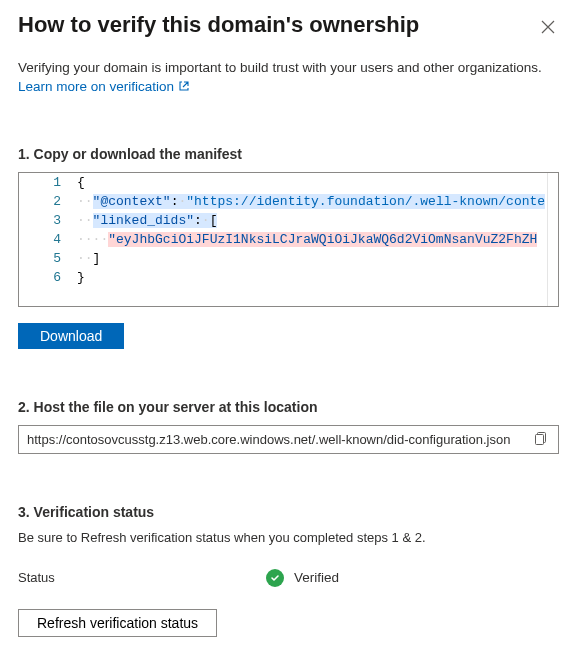  Describe the element at coordinates (318, 278) in the screenshot. I see `code-line: }` at that location.